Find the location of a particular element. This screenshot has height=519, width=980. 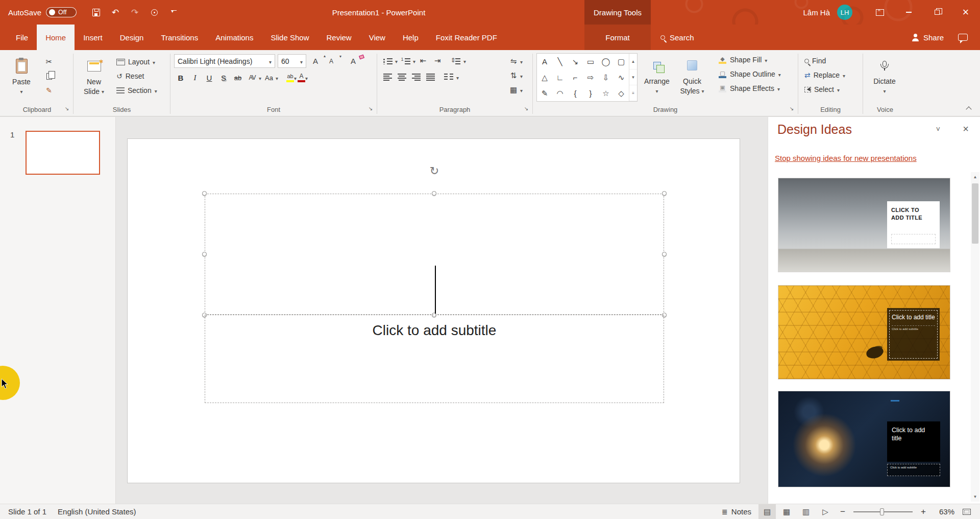

paste-dropdown-icon is located at coordinates (21, 91).